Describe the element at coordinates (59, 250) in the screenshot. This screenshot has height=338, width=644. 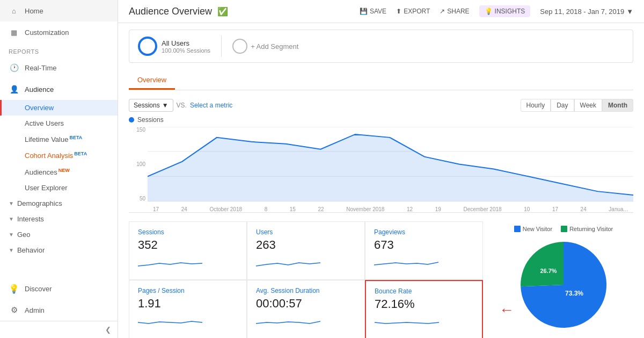
I see `sidebar-item-behavior: ▼ Behavior` at that location.